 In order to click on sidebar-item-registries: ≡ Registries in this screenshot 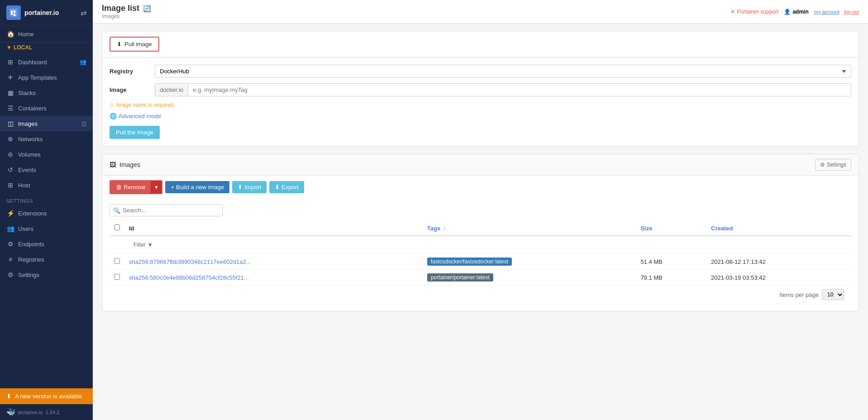, I will do `click(46, 259)`.